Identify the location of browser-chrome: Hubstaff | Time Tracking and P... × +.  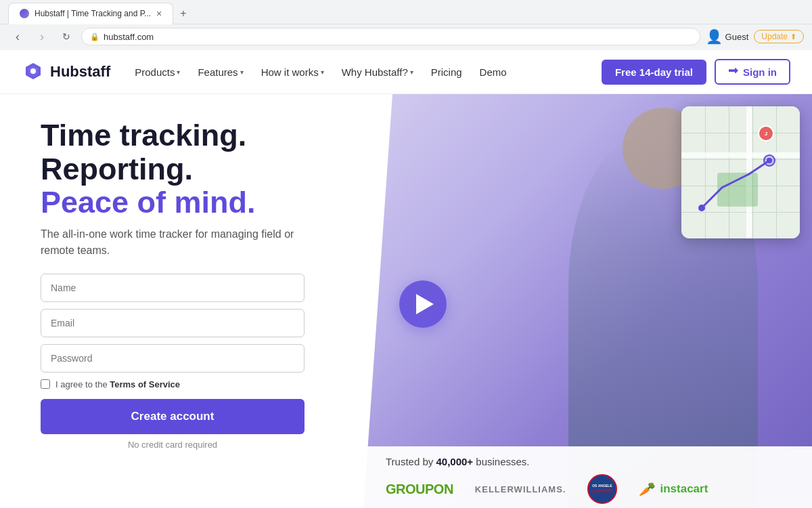
(406, 12).